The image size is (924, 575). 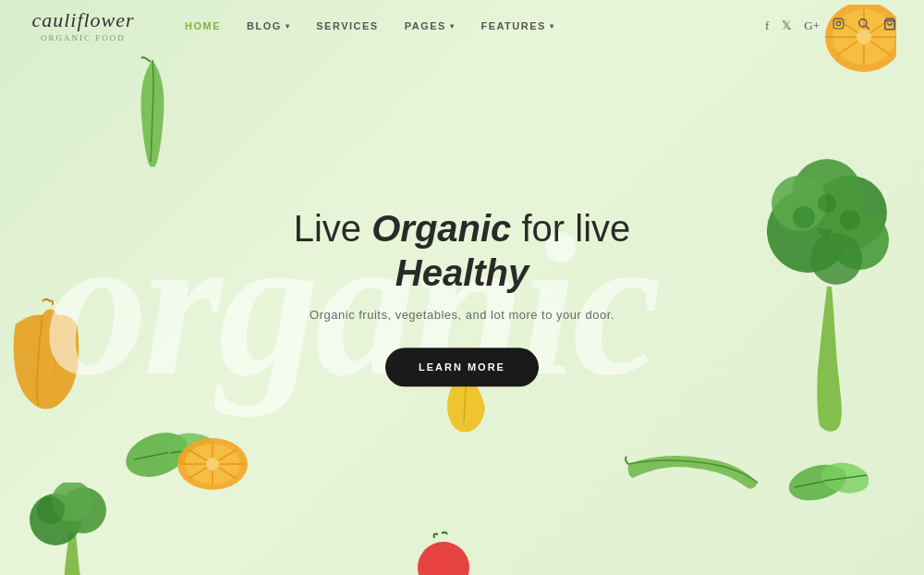 What do you see at coordinates (767, 26) in the screenshot?
I see `facebook-icon: f` at bounding box center [767, 26].